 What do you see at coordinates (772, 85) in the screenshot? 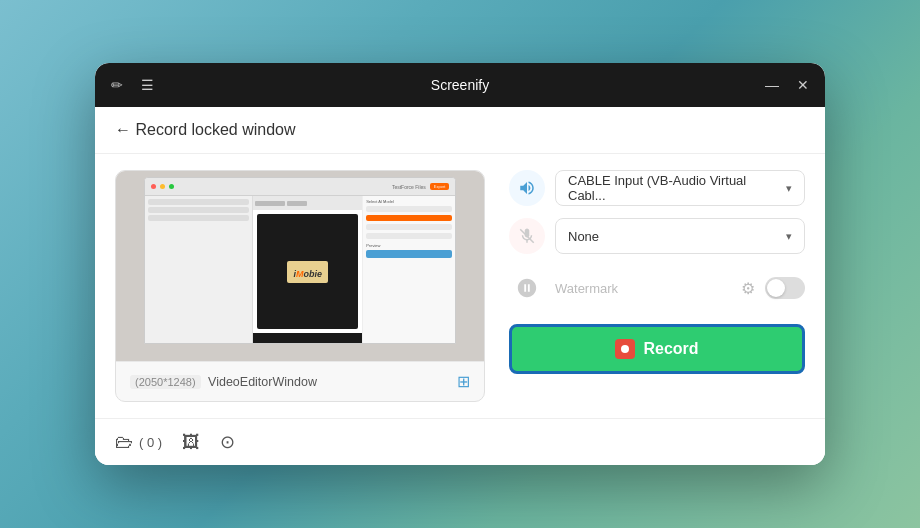
I see `minimize-icon: —` at bounding box center [772, 85].